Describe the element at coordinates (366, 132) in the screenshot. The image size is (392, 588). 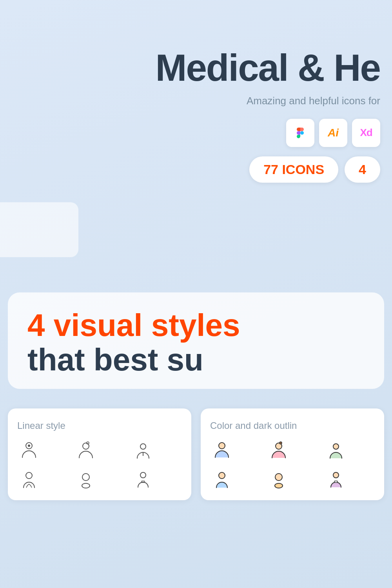
I see `xd-icon: Xd` at that location.